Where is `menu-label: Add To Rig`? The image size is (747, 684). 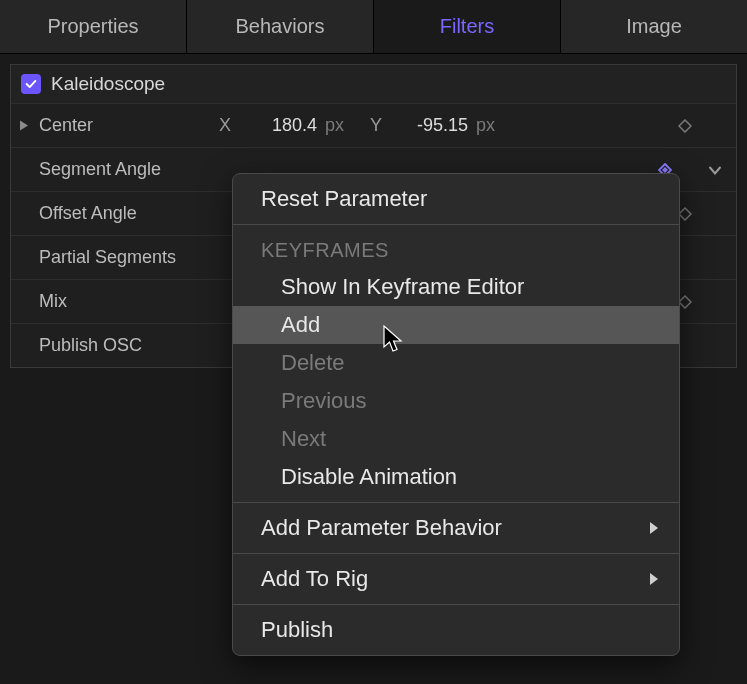
menu-label: Add To Rig is located at coordinates (314, 578).